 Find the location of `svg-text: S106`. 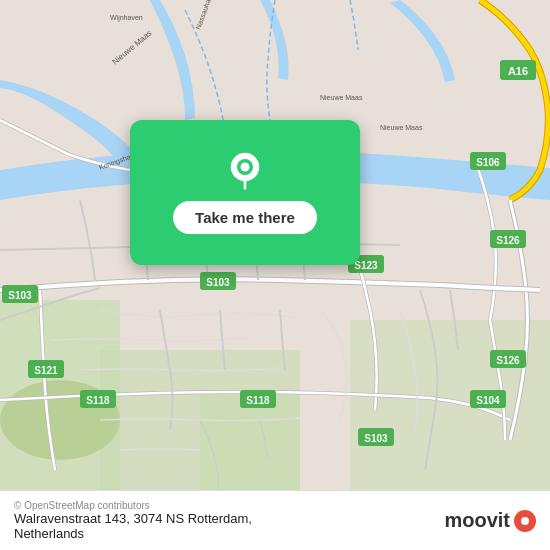

svg-text: S106 is located at coordinates (488, 162).